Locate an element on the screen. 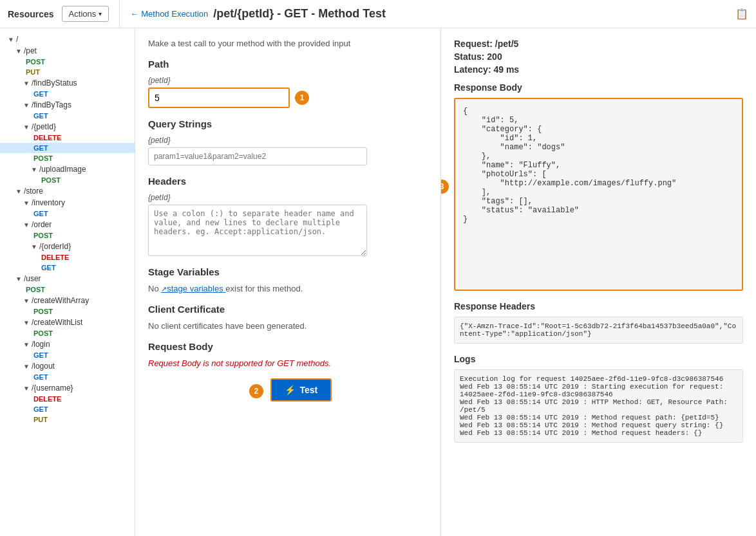 The image size is (756, 536). caret-icon: ▾ is located at coordinates (100, 14).